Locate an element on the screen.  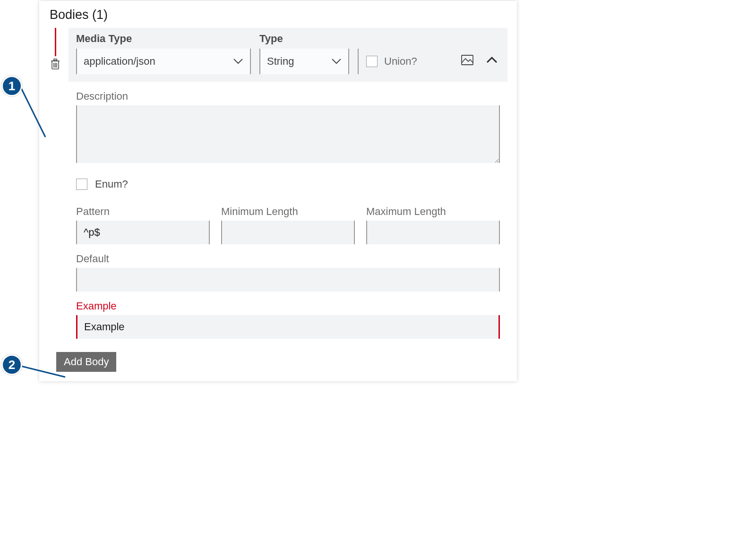
type-value: String is located at coordinates (281, 61).